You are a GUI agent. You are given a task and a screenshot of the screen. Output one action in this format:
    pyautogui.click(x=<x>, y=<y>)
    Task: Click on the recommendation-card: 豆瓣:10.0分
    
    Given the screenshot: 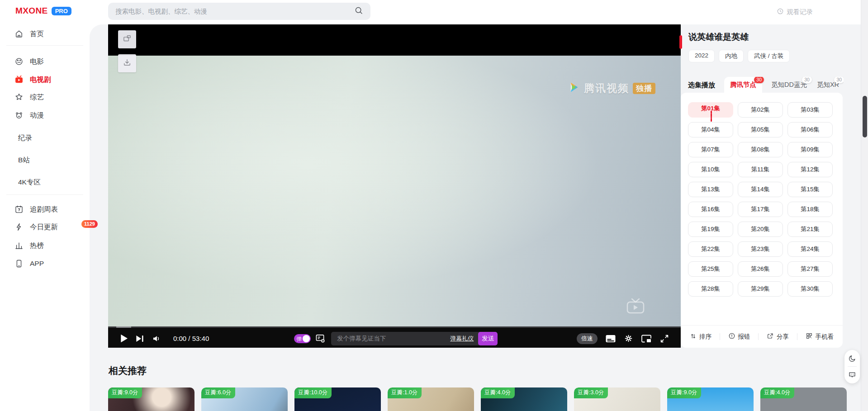 What is the action you would take?
    pyautogui.click(x=337, y=399)
    